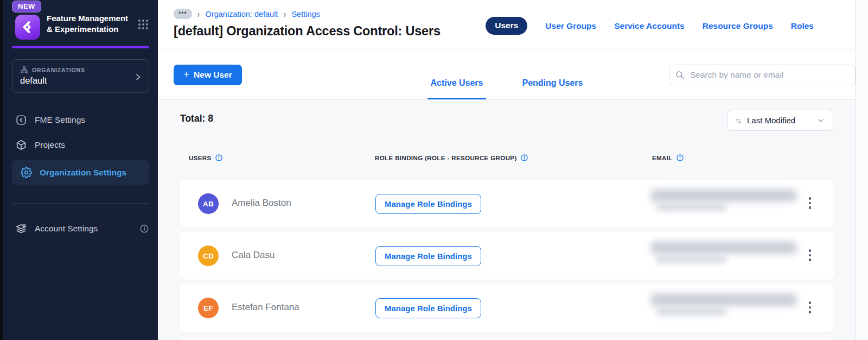 This screenshot has width=868, height=340. I want to click on avatar: EF, so click(208, 308).